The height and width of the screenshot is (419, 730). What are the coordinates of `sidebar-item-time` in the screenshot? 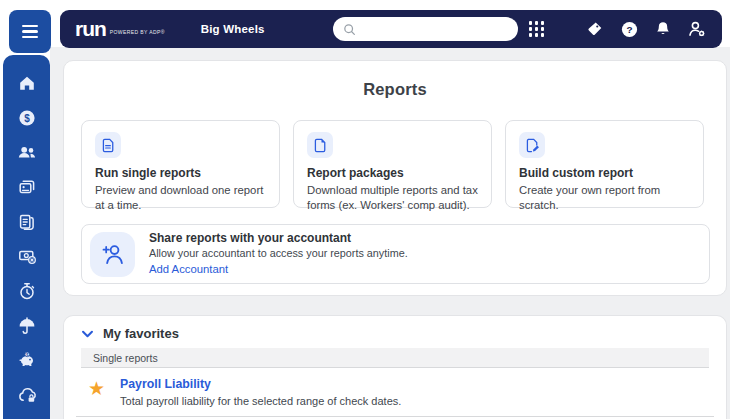 It's located at (27, 291).